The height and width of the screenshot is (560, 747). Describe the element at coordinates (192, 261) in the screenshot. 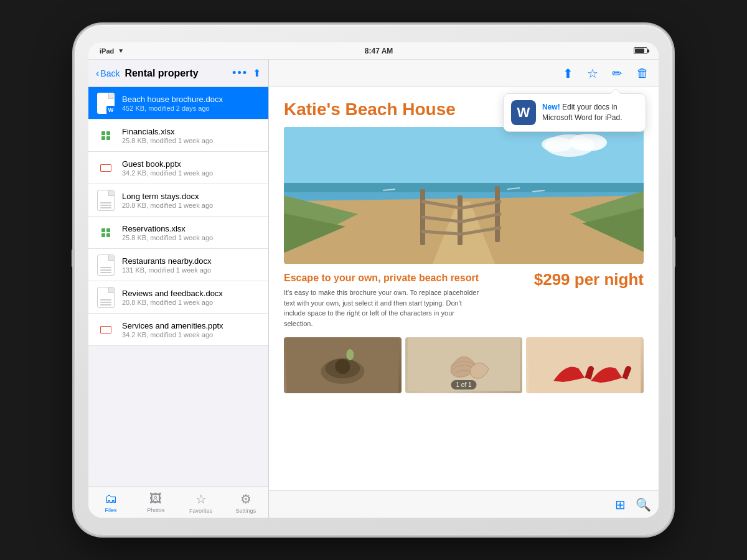

I see `file-name-5: Restaurants nearby.docx` at that location.